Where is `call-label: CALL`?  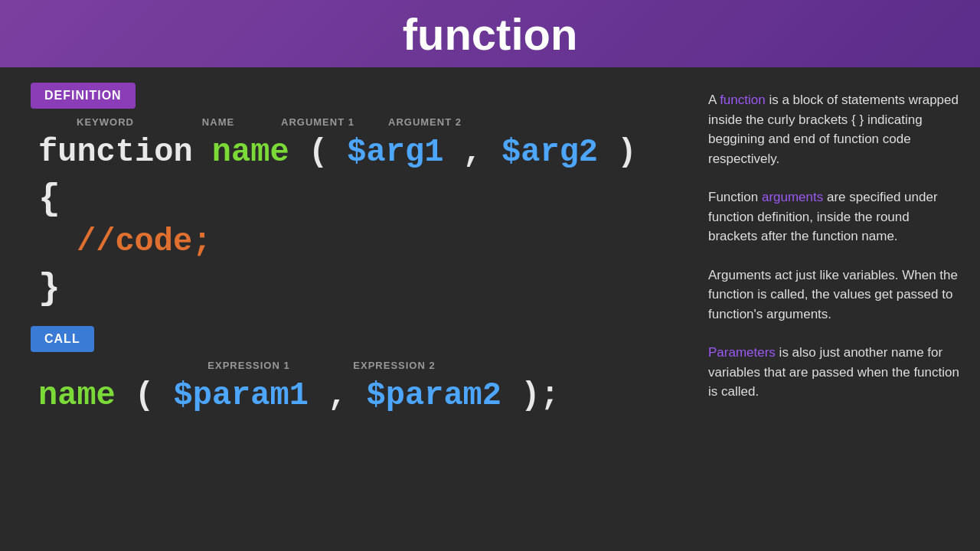
call-label: CALL is located at coordinates (63, 339).